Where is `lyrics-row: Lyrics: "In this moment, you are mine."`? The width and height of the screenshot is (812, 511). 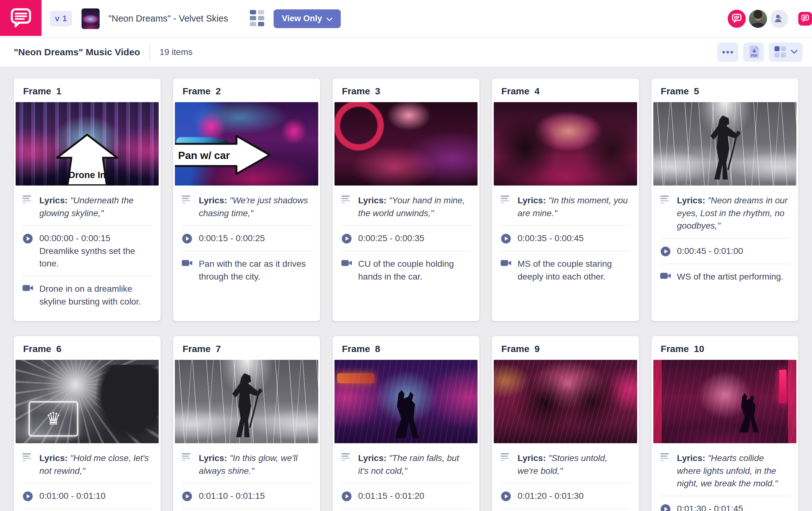 lyrics-row: Lyrics: "In this moment, you are mine." is located at coordinates (565, 206).